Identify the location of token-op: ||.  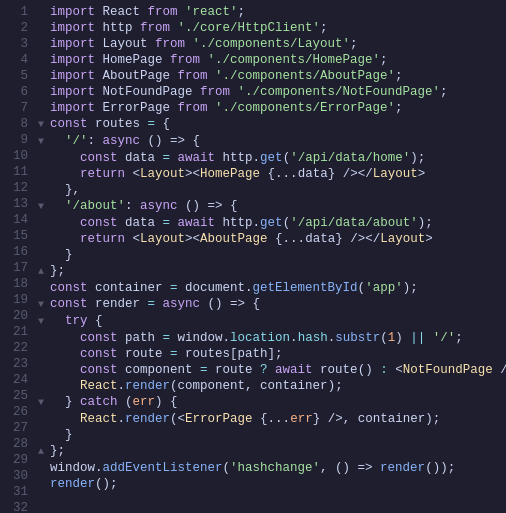
(418, 338).